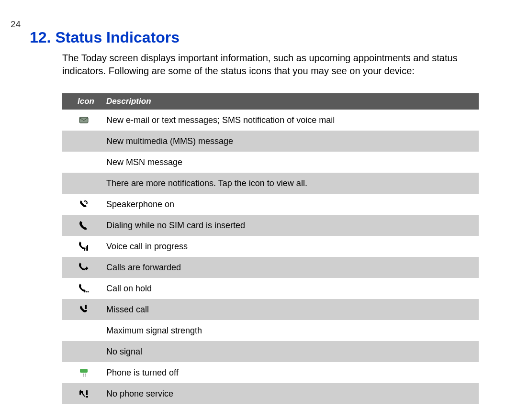 The width and height of the screenshot is (517, 420). Describe the element at coordinates (292, 205) in the screenshot. I see `row-desc: Speakerphone on` at that location.